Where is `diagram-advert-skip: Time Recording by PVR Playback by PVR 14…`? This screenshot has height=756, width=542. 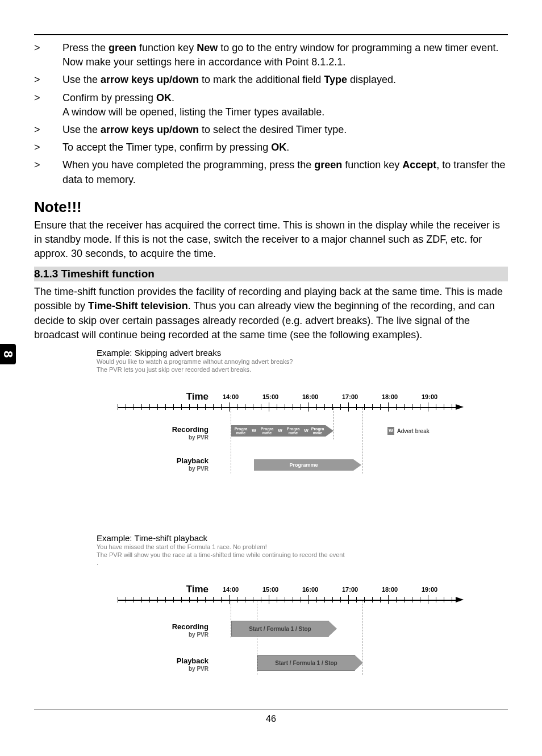 diagram-advert-skip: Time Recording by PVR Playback by PVR 14… is located at coordinates (302, 448).